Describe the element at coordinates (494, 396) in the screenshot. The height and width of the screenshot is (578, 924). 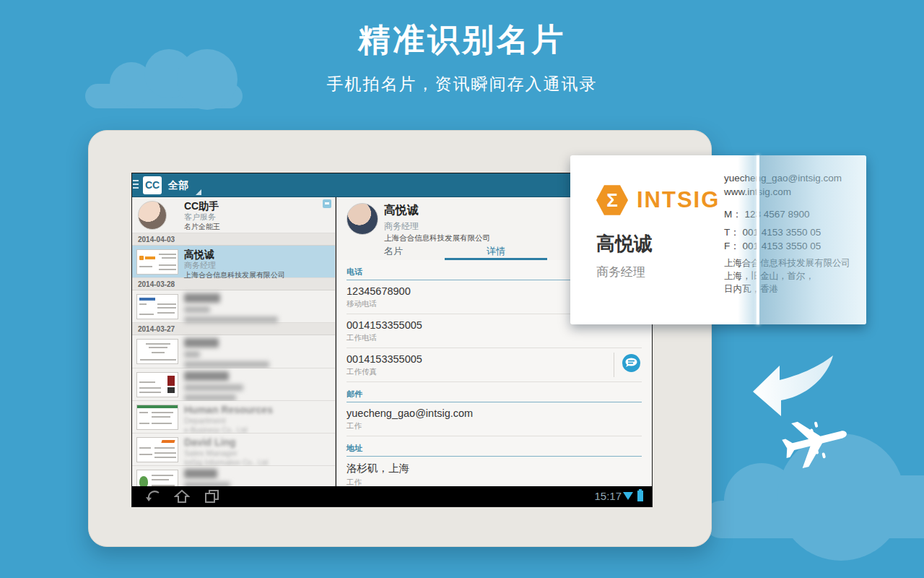
I see `section-label-email: 邮件` at that location.